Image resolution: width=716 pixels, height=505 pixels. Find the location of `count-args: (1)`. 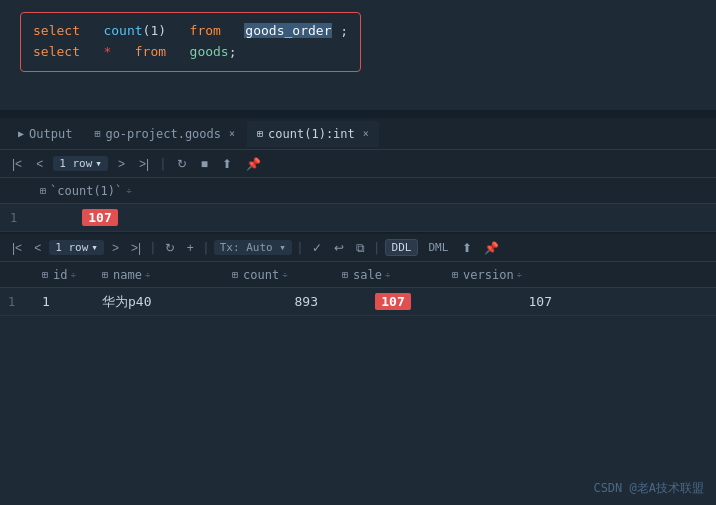

count-args: (1) is located at coordinates (154, 30).